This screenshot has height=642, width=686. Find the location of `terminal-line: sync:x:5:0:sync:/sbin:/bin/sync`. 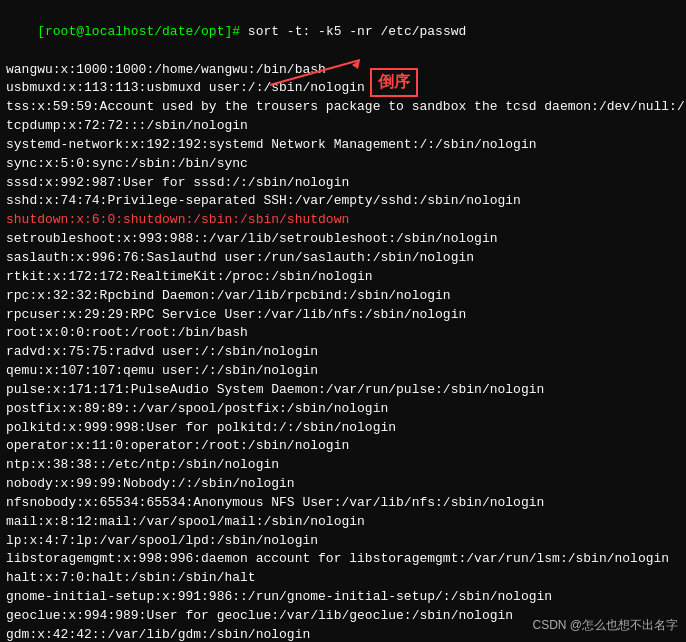

terminal-line: sync:x:5:0:sync:/sbin:/bin/sync is located at coordinates (343, 164).